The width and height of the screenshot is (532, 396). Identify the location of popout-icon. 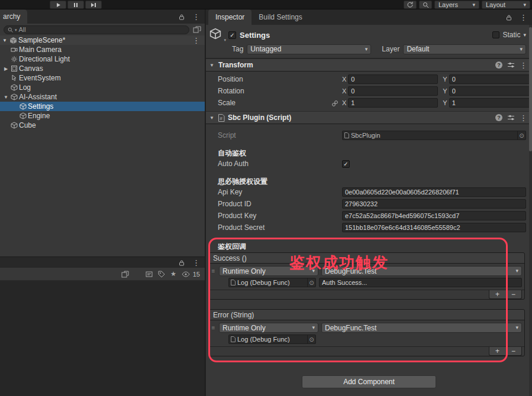
(125, 274).